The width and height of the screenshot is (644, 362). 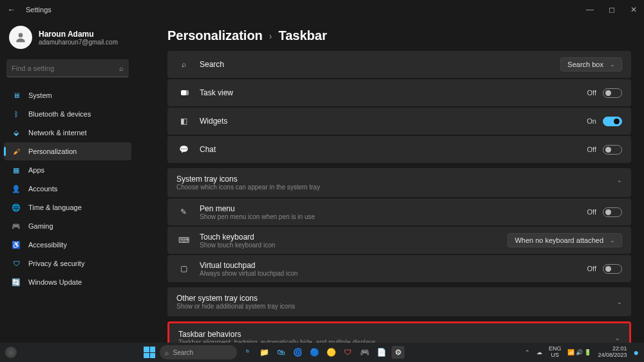 I want to click on breadcrumb: Personalization › Taskbar, so click(x=399, y=36).